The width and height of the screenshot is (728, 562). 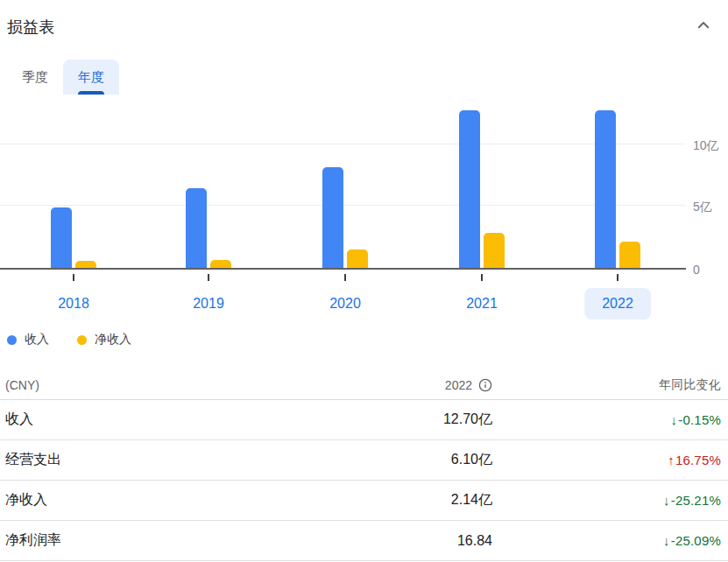 I want to click on net-income-bar-2019, so click(x=221, y=264).